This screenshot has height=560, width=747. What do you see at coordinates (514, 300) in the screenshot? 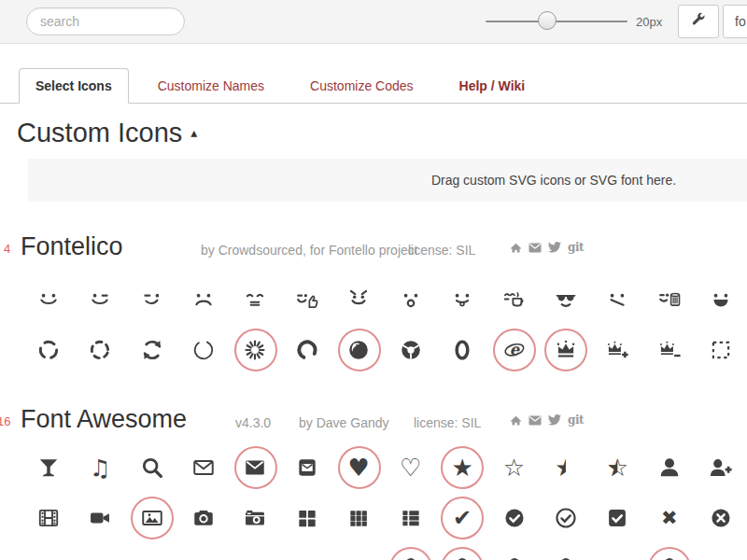
I see `icon-emo-coffee` at bounding box center [514, 300].